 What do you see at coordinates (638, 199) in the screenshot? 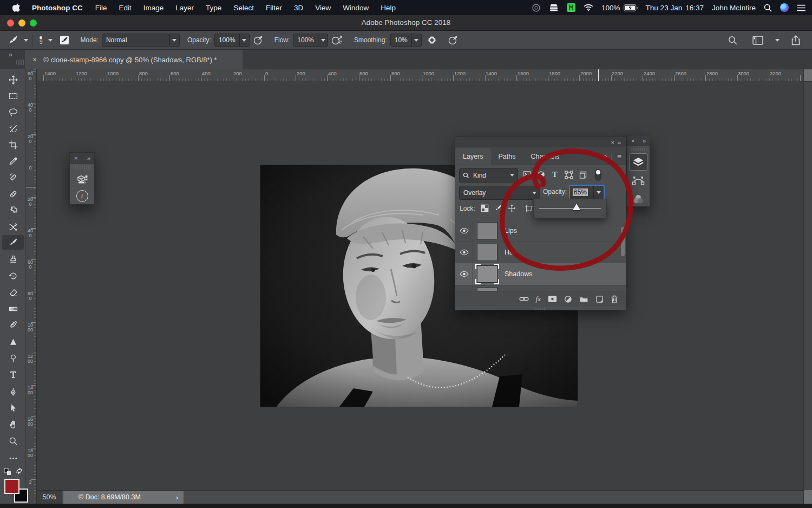
I see `channels-panel-icon` at bounding box center [638, 199].